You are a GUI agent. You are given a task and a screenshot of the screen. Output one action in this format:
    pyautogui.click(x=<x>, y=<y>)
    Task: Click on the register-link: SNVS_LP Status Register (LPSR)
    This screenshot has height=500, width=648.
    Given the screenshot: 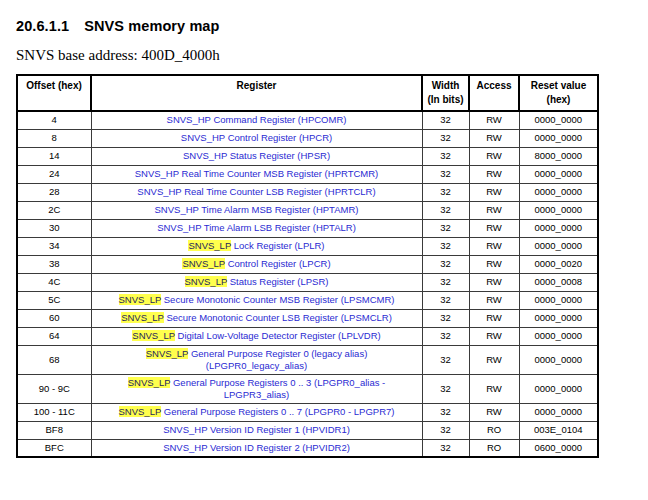 What is the action you would take?
    pyautogui.click(x=257, y=282)
    